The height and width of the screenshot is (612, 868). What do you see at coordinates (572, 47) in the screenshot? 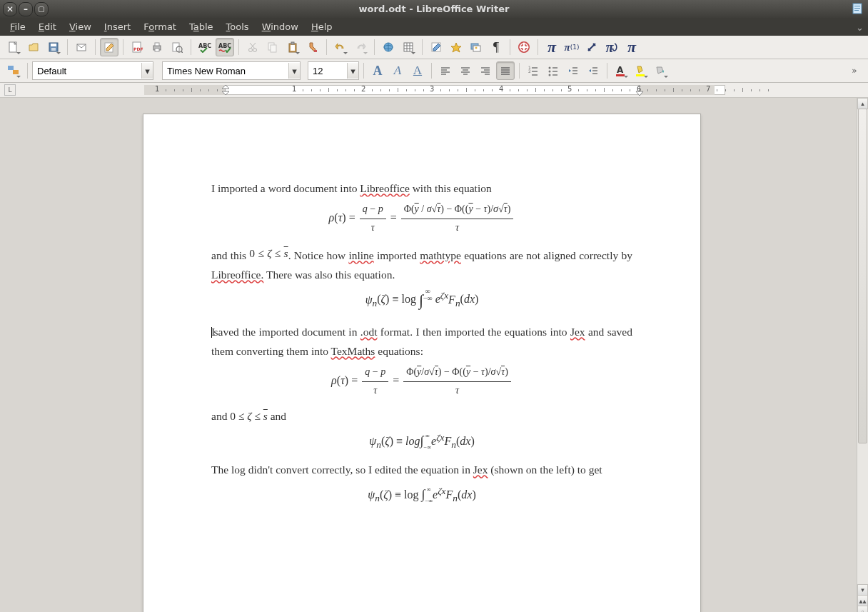
I see `texmaths-numbered-button: π(1)` at bounding box center [572, 47].